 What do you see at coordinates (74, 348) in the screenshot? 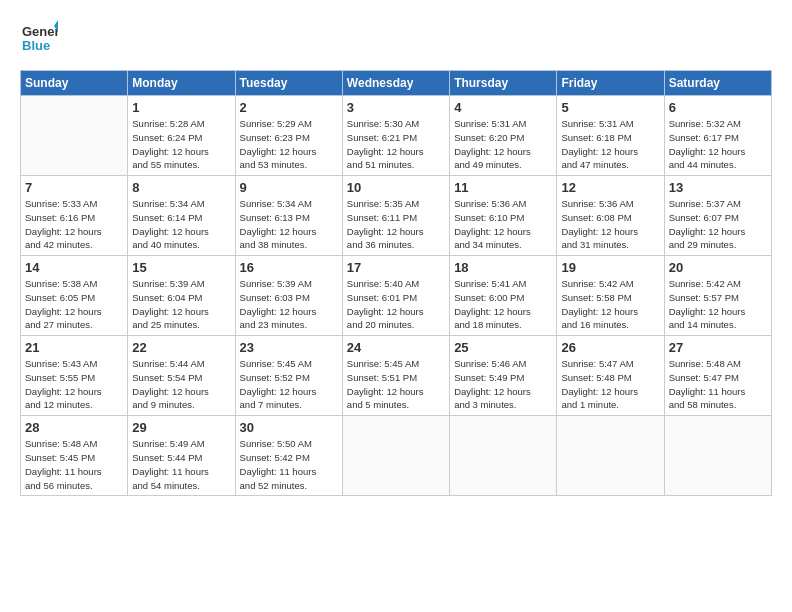
I see `day-number: 21` at bounding box center [74, 348].